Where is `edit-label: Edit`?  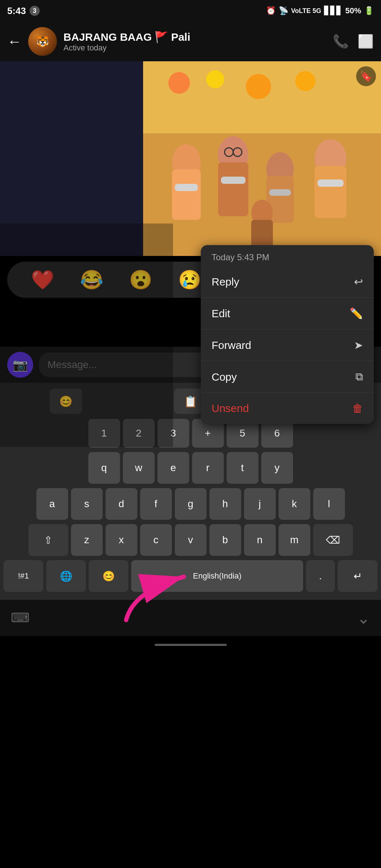 edit-label: Edit is located at coordinates (221, 314).